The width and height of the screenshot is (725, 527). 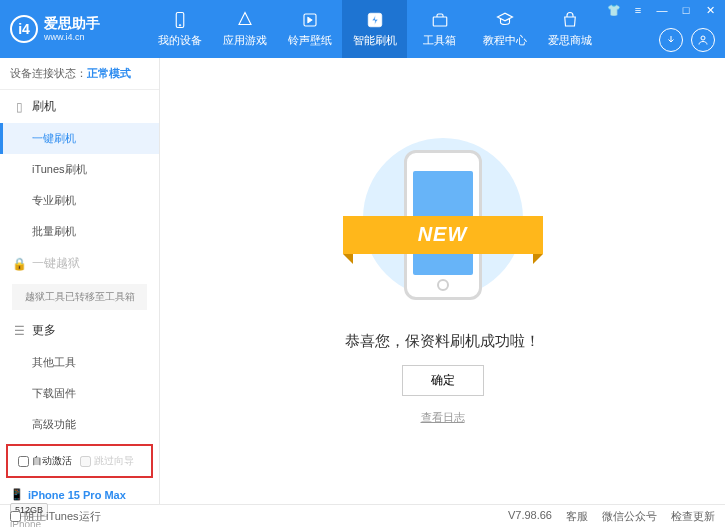 I want to click on sidebar-section-jailbreak: 🔒一键越狱, so click(x=80, y=264).